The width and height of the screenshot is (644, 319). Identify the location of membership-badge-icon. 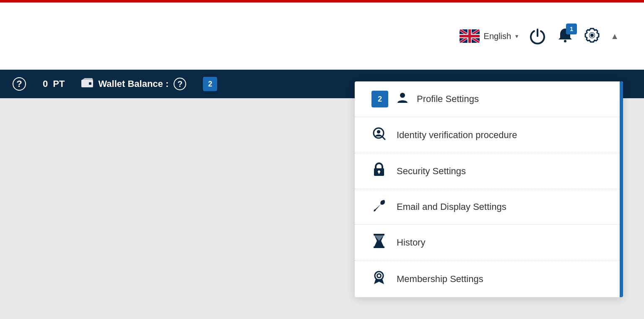
(379, 279).